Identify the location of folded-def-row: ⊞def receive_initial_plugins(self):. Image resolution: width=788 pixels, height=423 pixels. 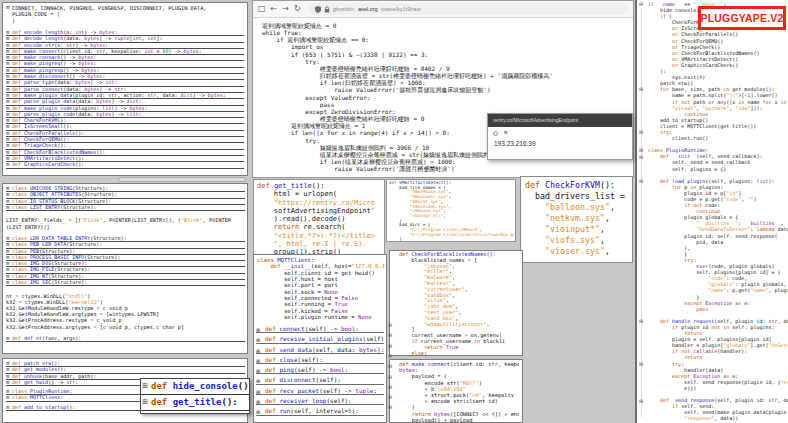
(320, 338).